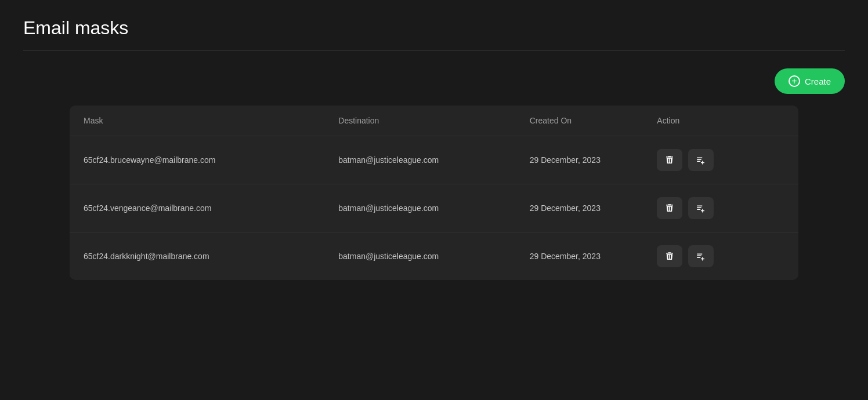 The width and height of the screenshot is (868, 400). I want to click on header-mask: Mask, so click(211, 121).